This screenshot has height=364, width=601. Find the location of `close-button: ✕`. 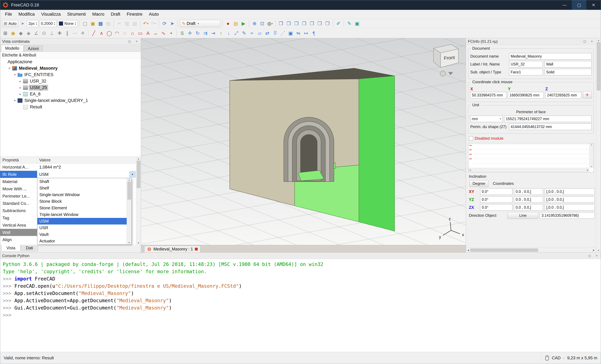

close-button: ✕ is located at coordinates (594, 5).